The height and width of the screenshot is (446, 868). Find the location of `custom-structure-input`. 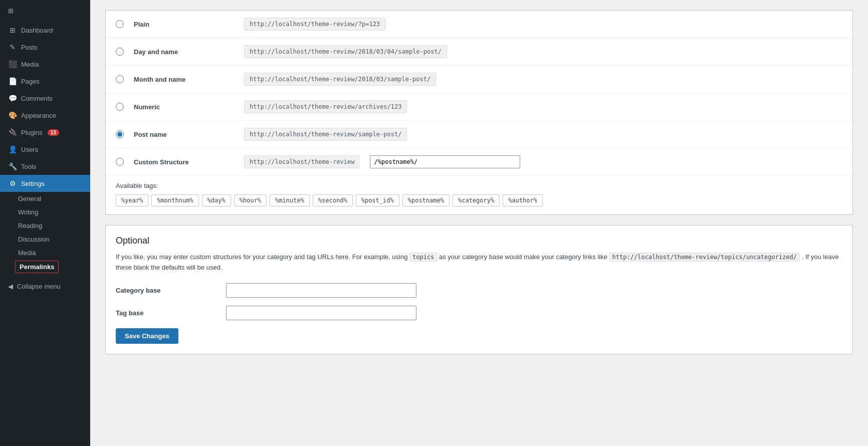

custom-structure-input is located at coordinates (445, 162).